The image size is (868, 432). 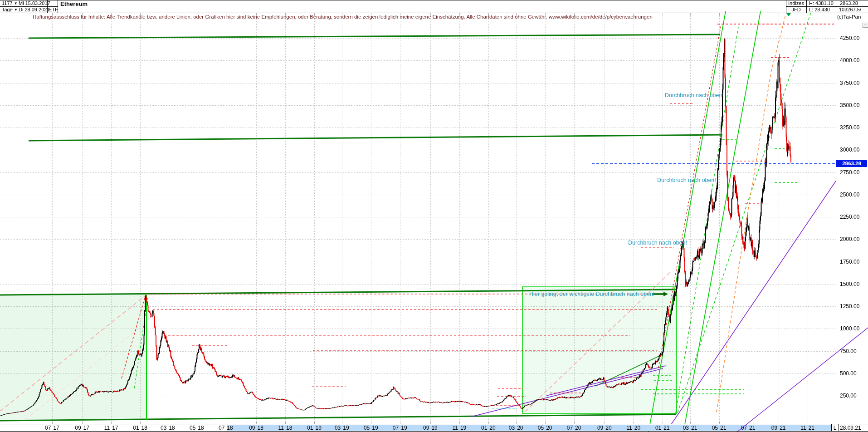 I want to click on price-axis-label: 2750.00, so click(x=850, y=172).